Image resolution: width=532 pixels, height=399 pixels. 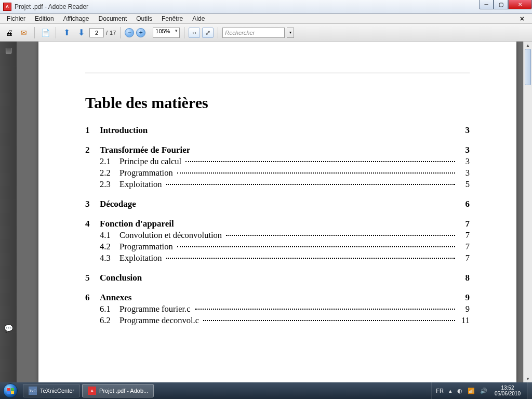 What do you see at coordinates (522, 19) in the screenshot?
I see `document-close-button: ×` at bounding box center [522, 19].